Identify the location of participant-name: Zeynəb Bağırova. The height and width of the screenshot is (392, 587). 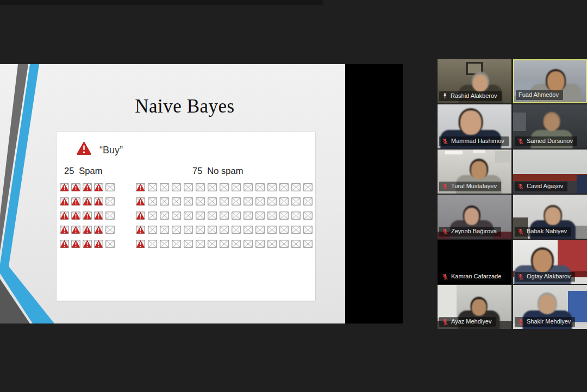
(474, 232).